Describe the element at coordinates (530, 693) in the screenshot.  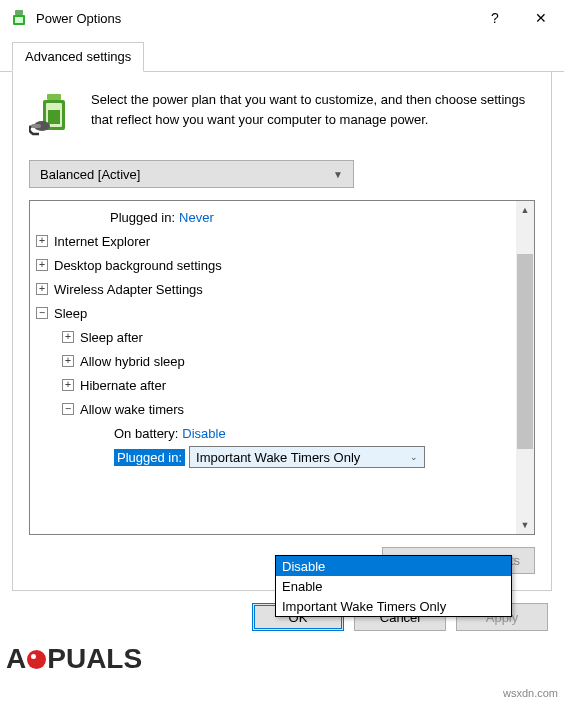
I see `source-label: wsxdn.com` at that location.